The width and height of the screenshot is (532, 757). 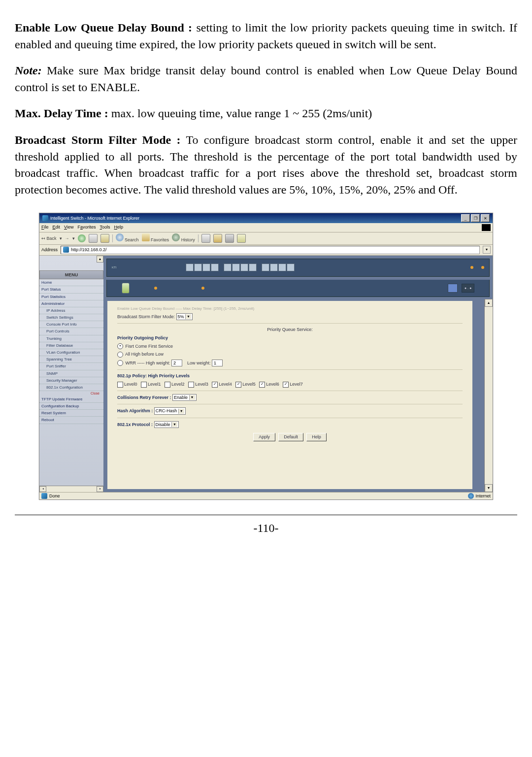 What do you see at coordinates (177, 363) in the screenshot?
I see `wrr-high-weight-input: 2` at bounding box center [177, 363].